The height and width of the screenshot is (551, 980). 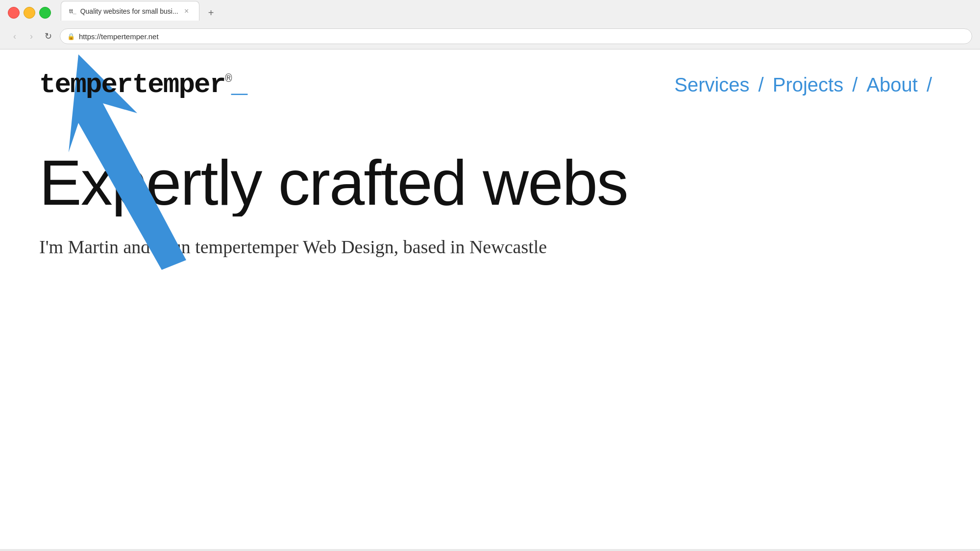 What do you see at coordinates (15, 36) in the screenshot?
I see `back-button: ‹` at bounding box center [15, 36].